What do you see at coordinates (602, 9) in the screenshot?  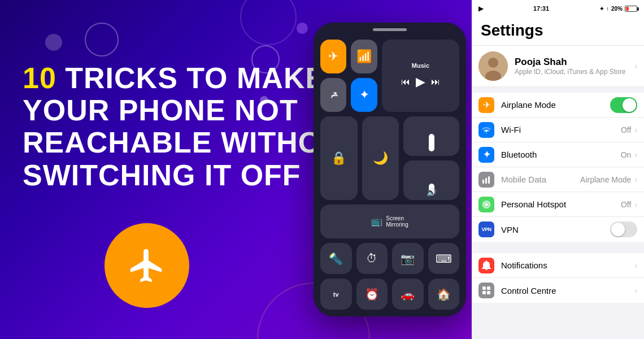 I see `bluetooth-status-icon: ✦` at bounding box center [602, 9].